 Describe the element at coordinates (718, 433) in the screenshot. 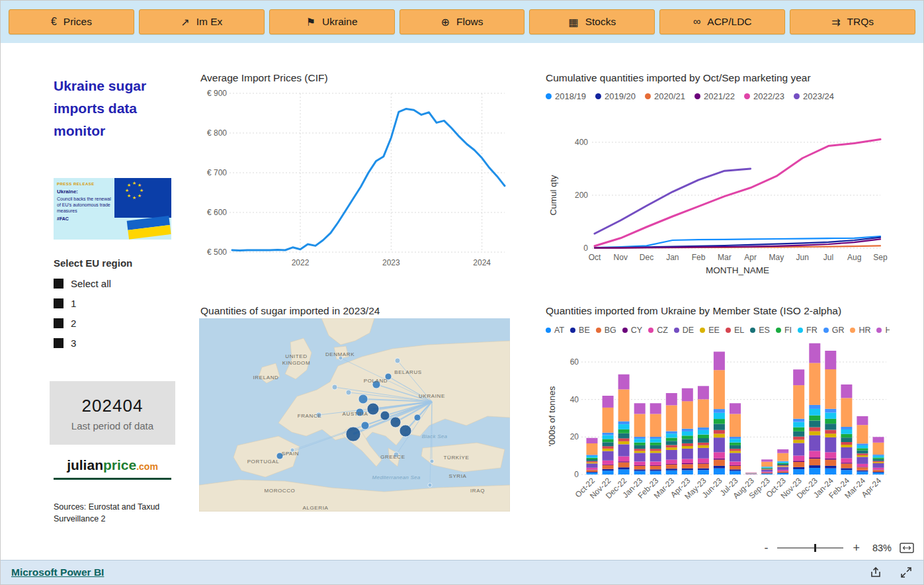

I see `bar-chart: 0204060'000s of tonnesOct-22Nov-22Dec-22…` at that location.